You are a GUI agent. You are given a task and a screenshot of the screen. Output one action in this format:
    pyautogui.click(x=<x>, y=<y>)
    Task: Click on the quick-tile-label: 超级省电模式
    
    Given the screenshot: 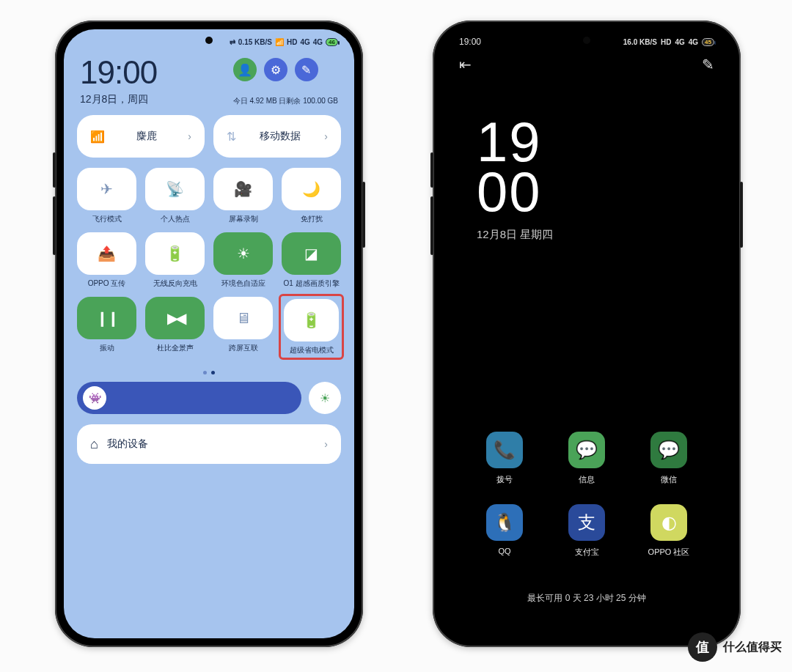 What is the action you would take?
    pyautogui.click(x=311, y=350)
    